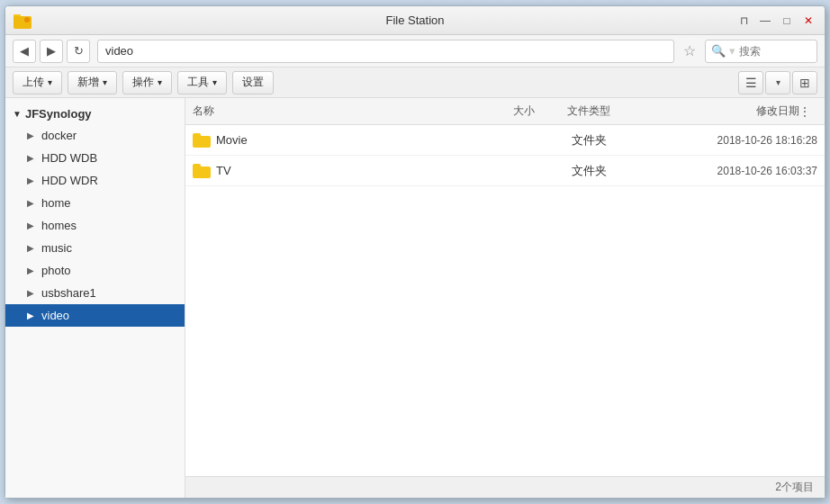  Describe the element at coordinates (95, 315) in the screenshot. I see `sidebar-item-video: ▶ video` at that location.